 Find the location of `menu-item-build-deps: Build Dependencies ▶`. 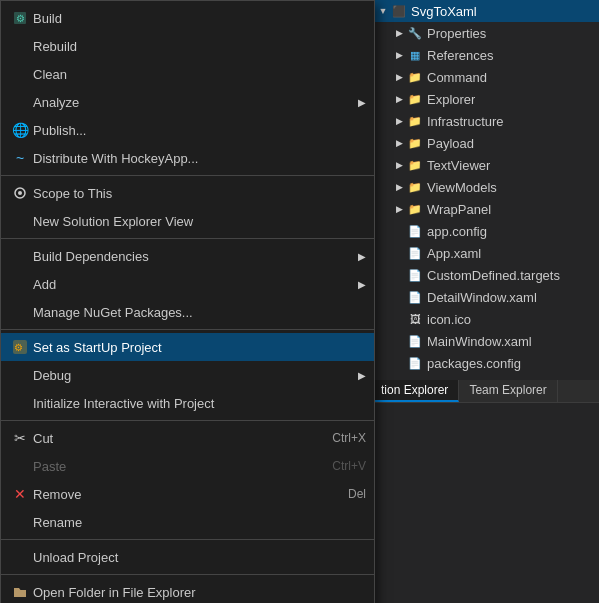

menu-item-build-deps: Build Dependencies ▶ is located at coordinates (188, 256).